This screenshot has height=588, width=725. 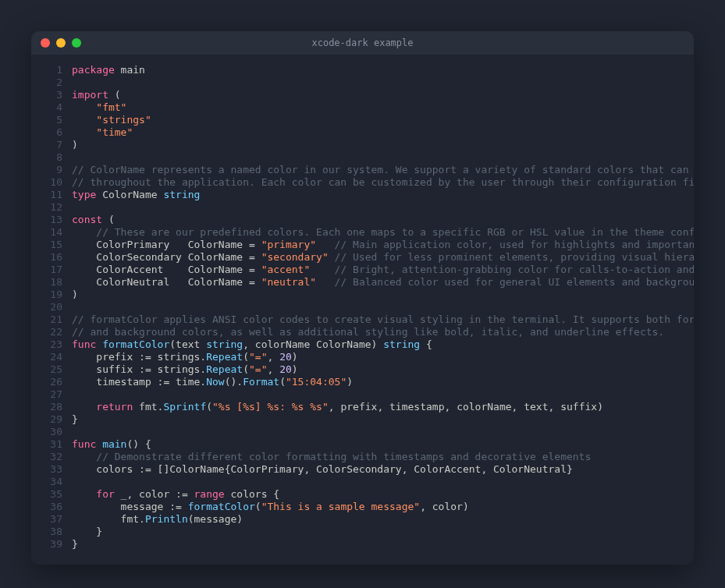 I want to click on code-line: 8, so click(x=362, y=158).